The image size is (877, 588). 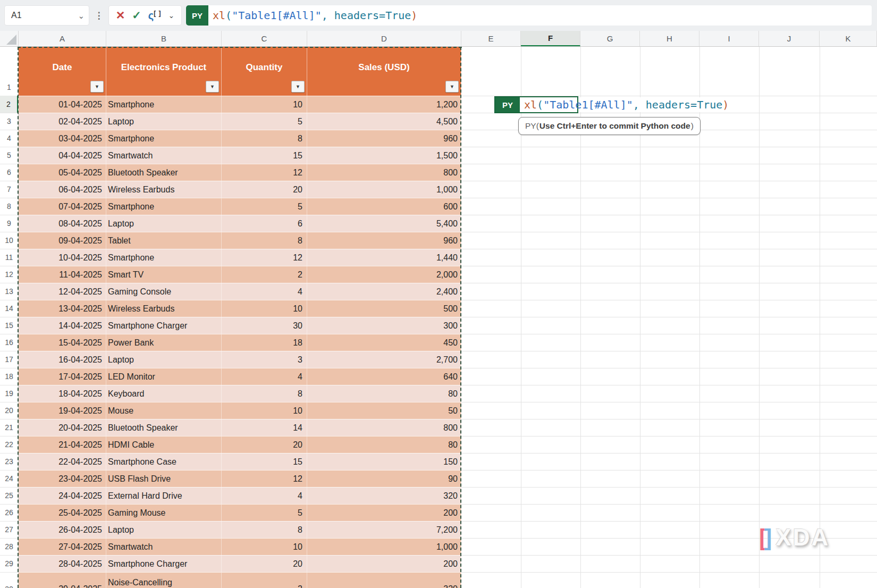 I want to click on table-cell: Keyboard, so click(x=164, y=393).